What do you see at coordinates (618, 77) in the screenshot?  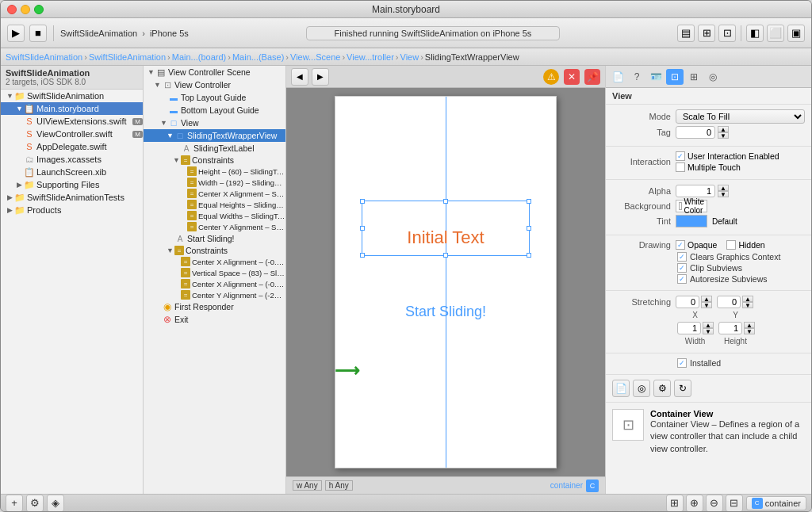 I see `tab-file: 📄` at bounding box center [618, 77].